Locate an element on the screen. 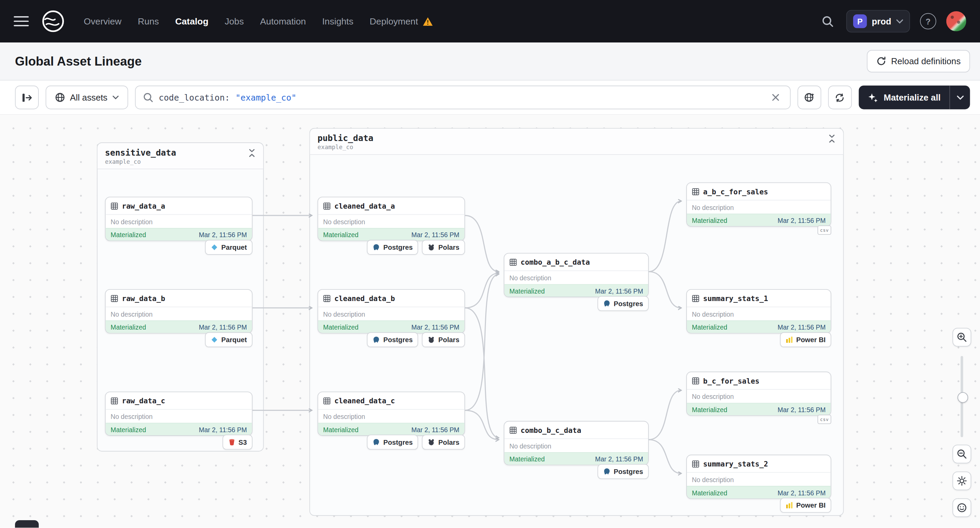 The image size is (980, 528). zoom-slider is located at coordinates (962, 397).